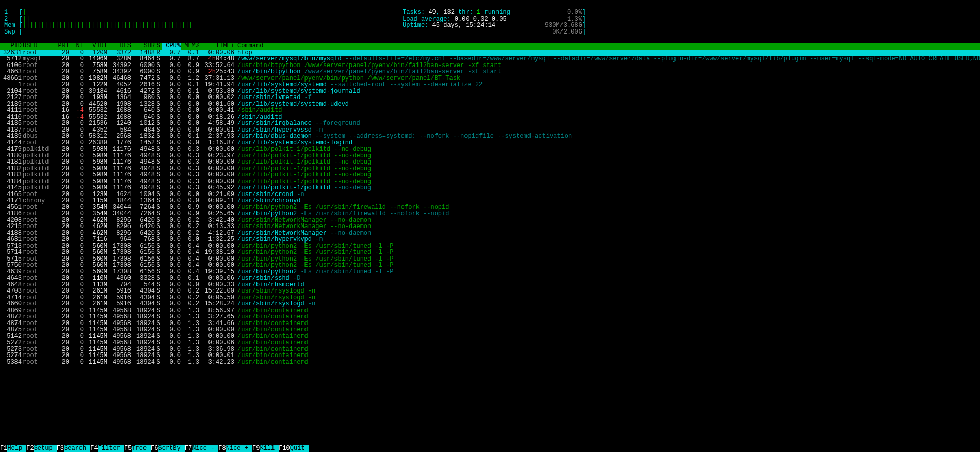 This screenshot has width=980, height=452. Describe the element at coordinates (190, 46) in the screenshot. I see `col-mem: MEM%` at that location.